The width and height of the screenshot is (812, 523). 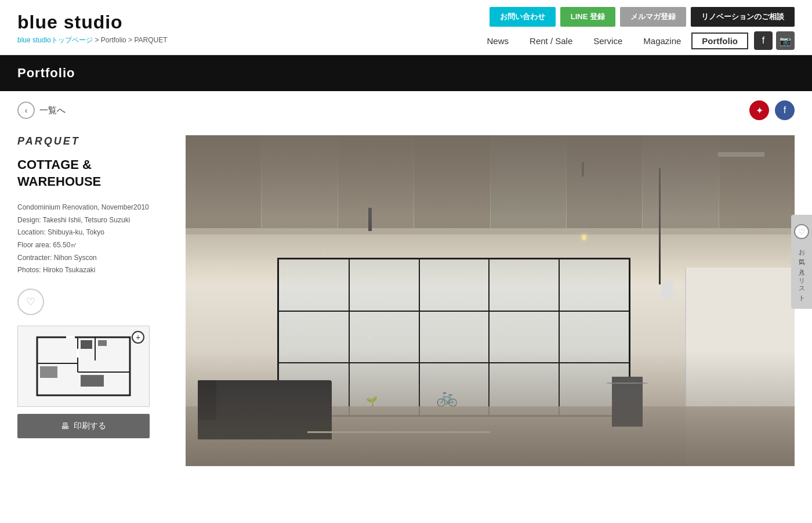 I want to click on pinterest-share-button: ✦, so click(x=759, y=110).